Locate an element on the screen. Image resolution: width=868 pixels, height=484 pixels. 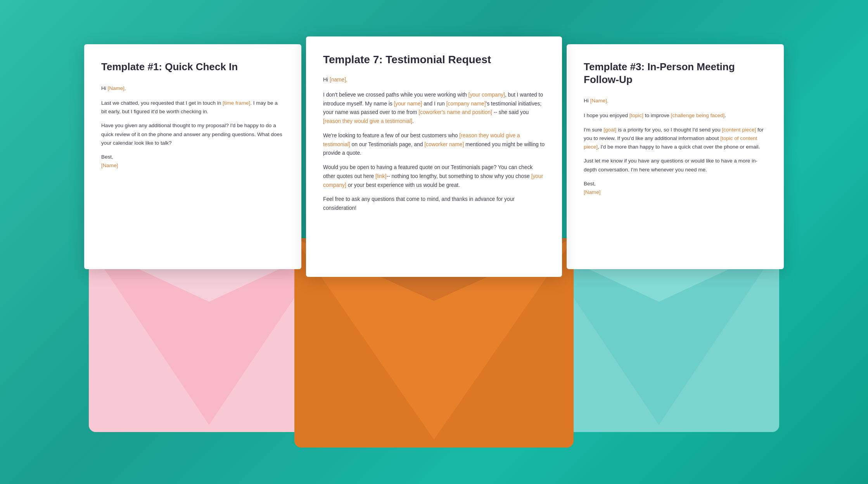
letter-left-title: Template #1: Quick Check In is located at coordinates (193, 67).